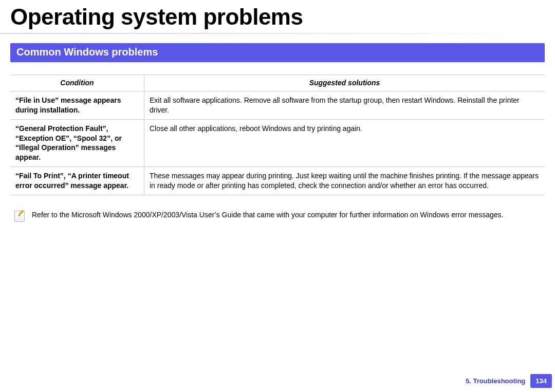 The height and width of the screenshot is (392, 555). Describe the element at coordinates (280, 216) in the screenshot. I see `note: Refer to the Microsoft Windows 2000/XP/2…` at that location.